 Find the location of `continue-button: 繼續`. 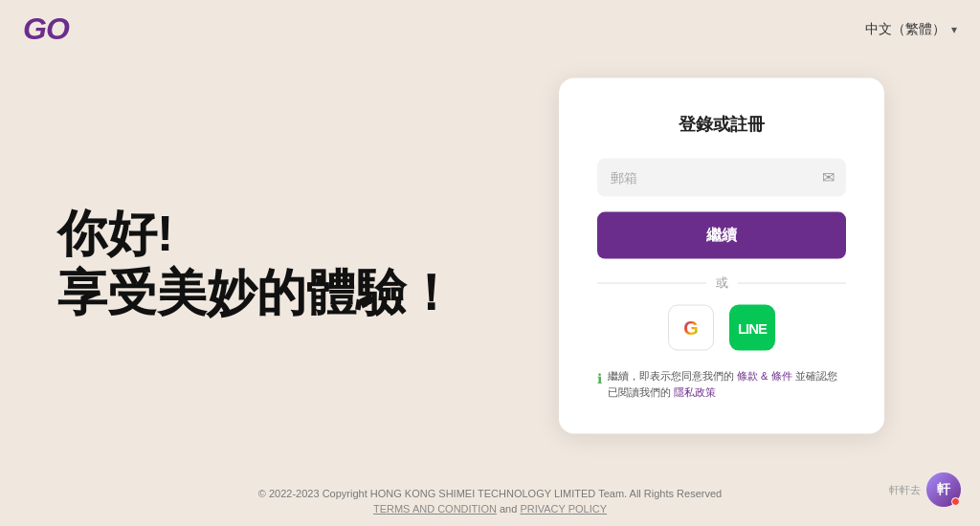

continue-button: 繼續 is located at coordinates (722, 235).